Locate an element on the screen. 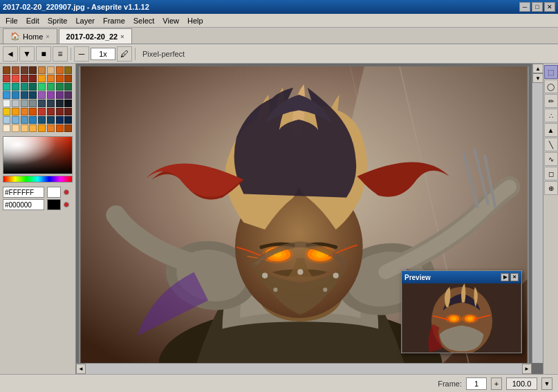  bg-swatch is located at coordinates (54, 205).